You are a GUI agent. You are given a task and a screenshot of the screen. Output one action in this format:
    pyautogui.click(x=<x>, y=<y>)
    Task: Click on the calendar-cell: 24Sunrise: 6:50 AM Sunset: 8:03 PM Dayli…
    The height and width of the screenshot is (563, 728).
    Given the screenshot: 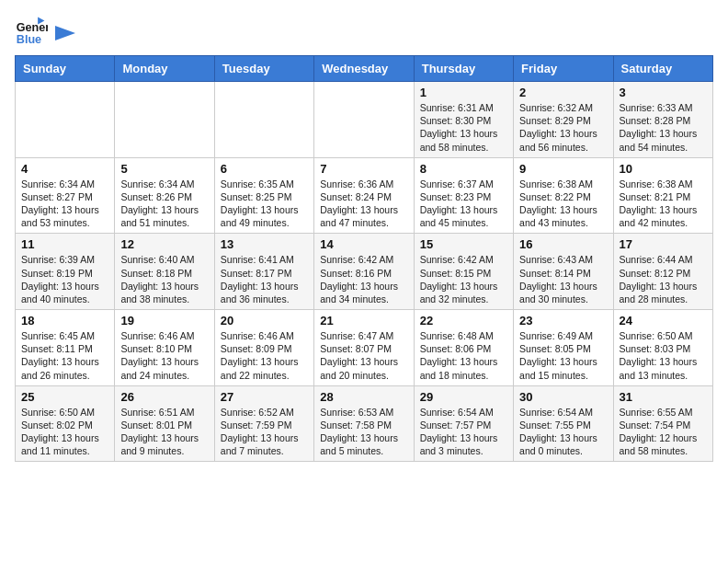 What is the action you would take?
    pyautogui.click(x=663, y=348)
    